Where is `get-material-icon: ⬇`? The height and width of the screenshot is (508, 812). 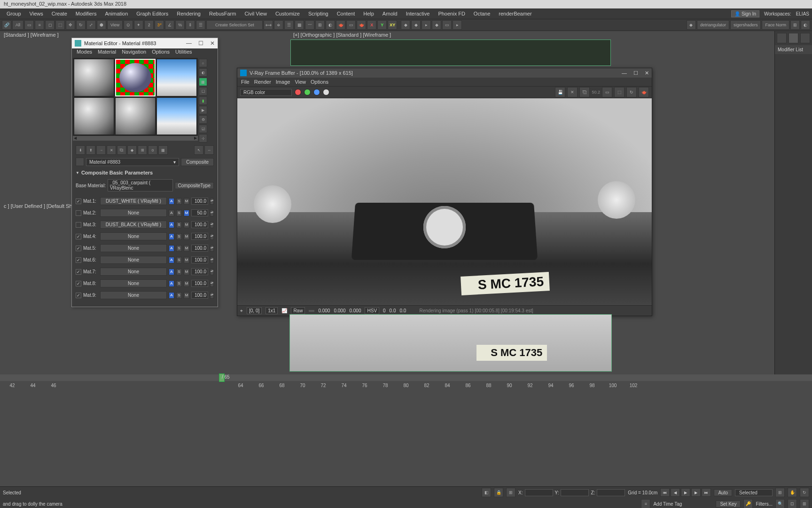 get-material-icon: ⬇ is located at coordinates (80, 150).